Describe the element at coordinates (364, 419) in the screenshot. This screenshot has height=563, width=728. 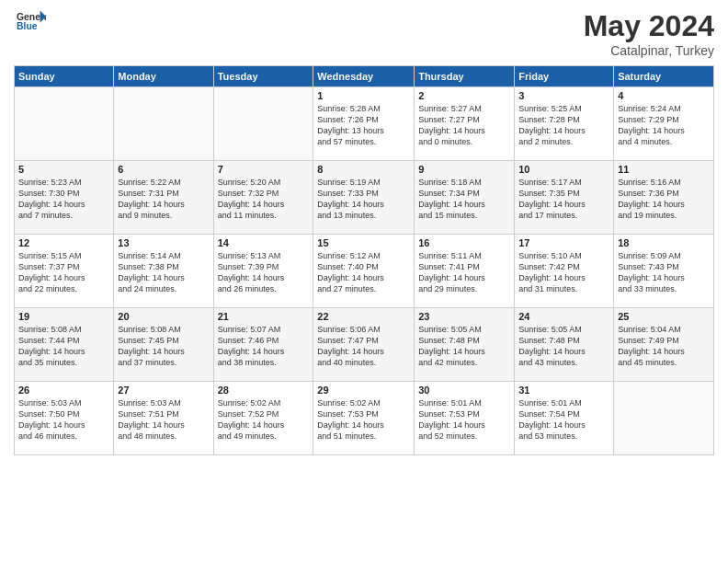
I see `week-row-4: 26Sunrise: 5:03 AM Sunset: 7:50 PM Dayli…` at that location.